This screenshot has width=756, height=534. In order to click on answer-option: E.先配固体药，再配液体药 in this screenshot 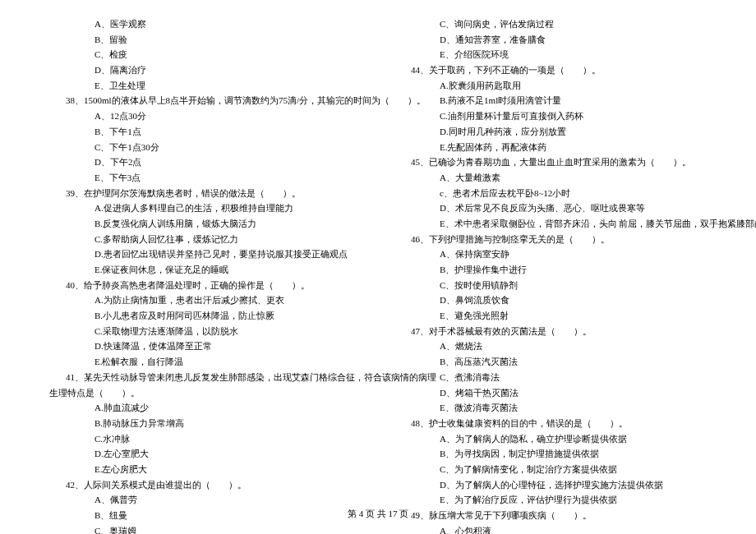, I will do `click(551, 148)`.